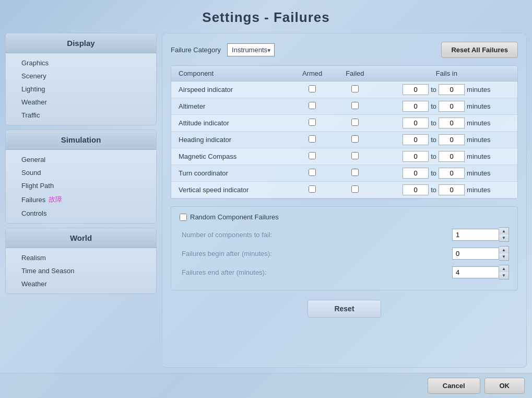 This screenshot has height=398, width=532. I want to click on random-failures-checkbox, so click(183, 217).